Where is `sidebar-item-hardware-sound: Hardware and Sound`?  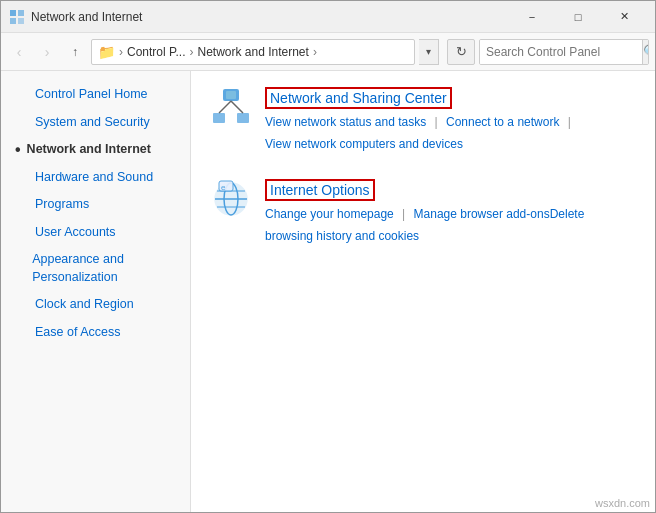
sidebar-item-hardware-sound: Hardware and Sound is located at coordinates (96, 178).